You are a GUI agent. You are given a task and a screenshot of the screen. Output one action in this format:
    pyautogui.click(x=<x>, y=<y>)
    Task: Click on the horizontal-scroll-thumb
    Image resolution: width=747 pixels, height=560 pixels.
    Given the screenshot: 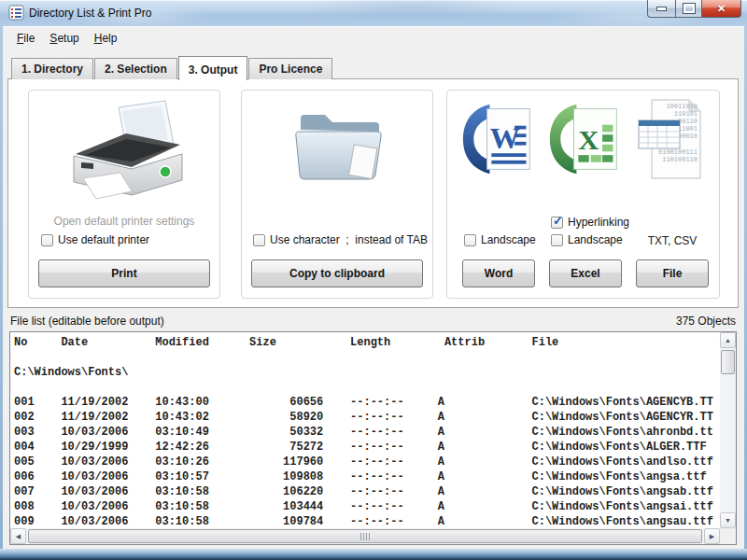 What is the action you would take?
    pyautogui.click(x=365, y=536)
    